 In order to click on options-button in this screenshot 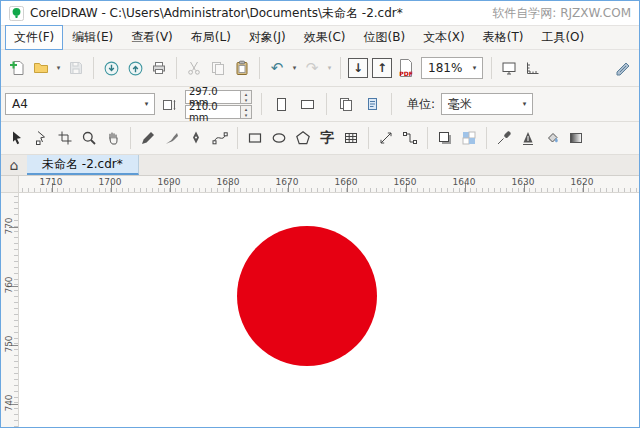, I will do `click(623, 68)`.